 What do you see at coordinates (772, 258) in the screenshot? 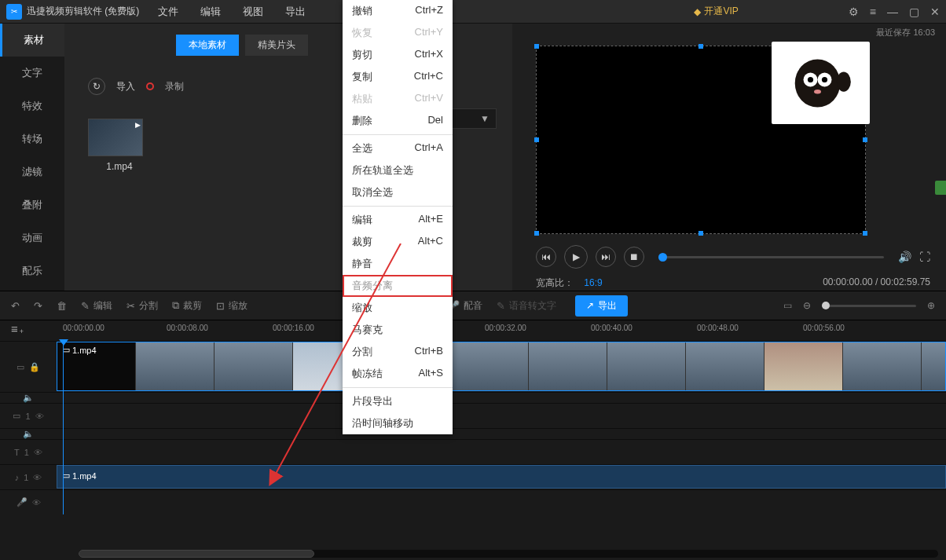
I see `playback-slider` at bounding box center [772, 258].